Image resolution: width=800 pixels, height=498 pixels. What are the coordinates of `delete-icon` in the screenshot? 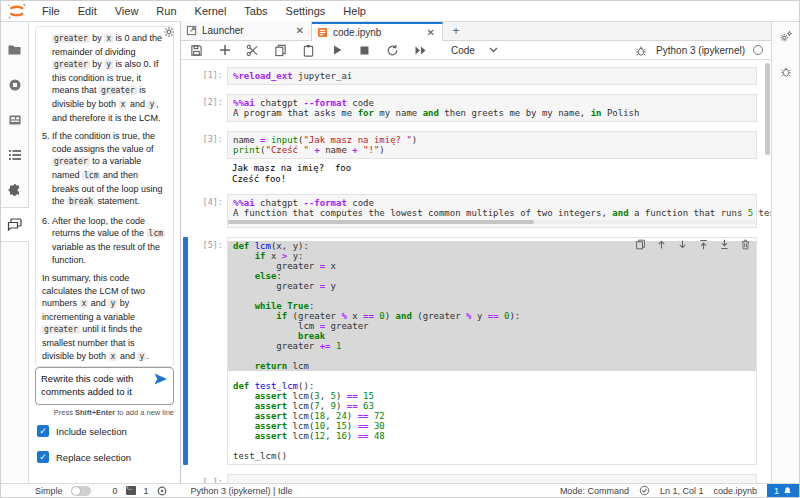 It's located at (745, 244).